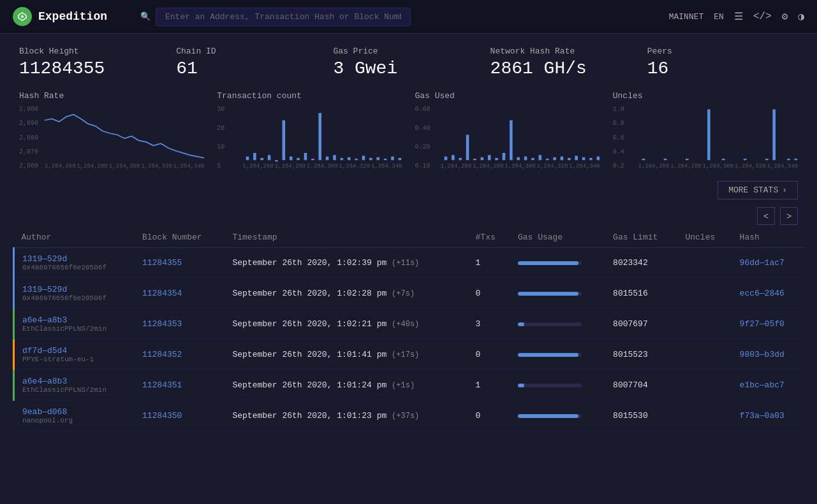 The width and height of the screenshot is (817, 504). What do you see at coordinates (309, 138) in the screenshot?
I see `tx-count-chart-area: 30 20 10 5` at bounding box center [309, 138].